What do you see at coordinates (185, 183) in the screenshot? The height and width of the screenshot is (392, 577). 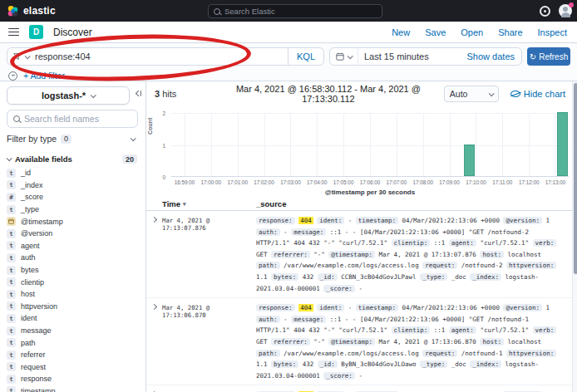 I see `x-tick: 16:59:00` at bounding box center [185, 183].